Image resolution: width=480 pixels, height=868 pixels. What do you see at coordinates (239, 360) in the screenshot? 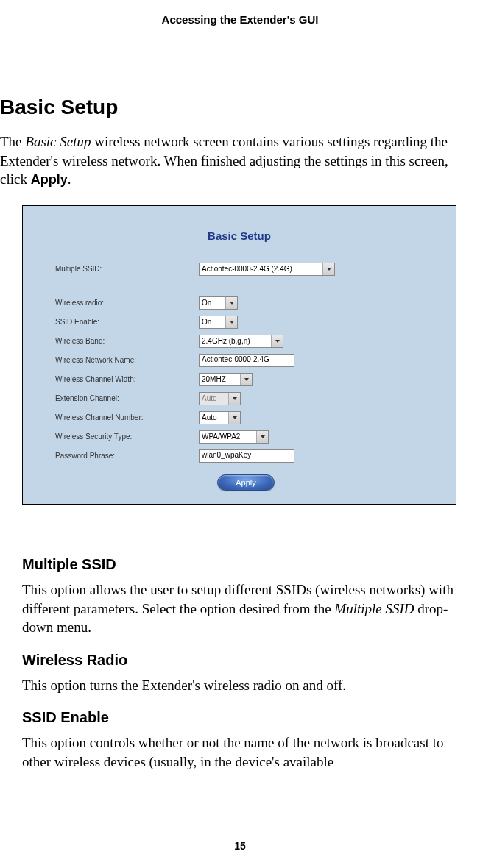
I see `row-network-name: Wireless Network Name: Actiontec-0000-2.…` at bounding box center [239, 360].